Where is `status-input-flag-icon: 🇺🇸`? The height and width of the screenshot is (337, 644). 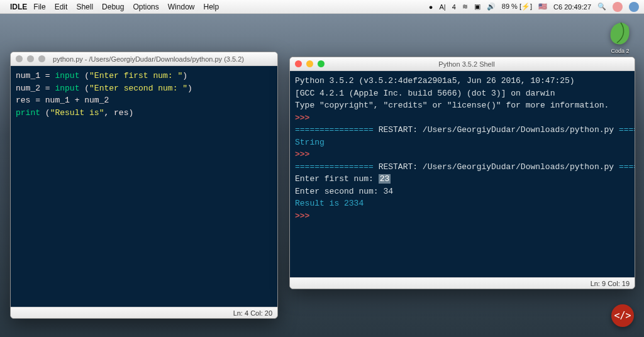
status-input-flag-icon: 🇺🇸 is located at coordinates (543, 6).